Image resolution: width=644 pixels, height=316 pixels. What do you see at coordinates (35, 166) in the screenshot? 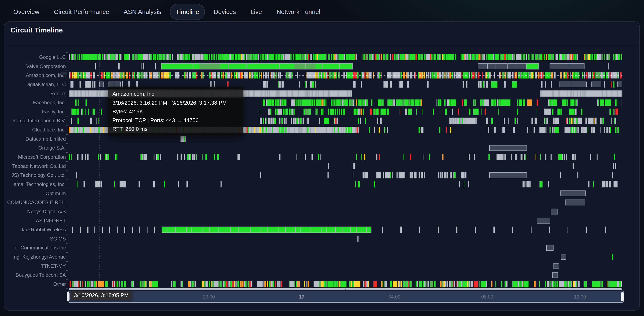
I see `row-label: Taobao Network Co.,Ltd` at bounding box center [35, 166].